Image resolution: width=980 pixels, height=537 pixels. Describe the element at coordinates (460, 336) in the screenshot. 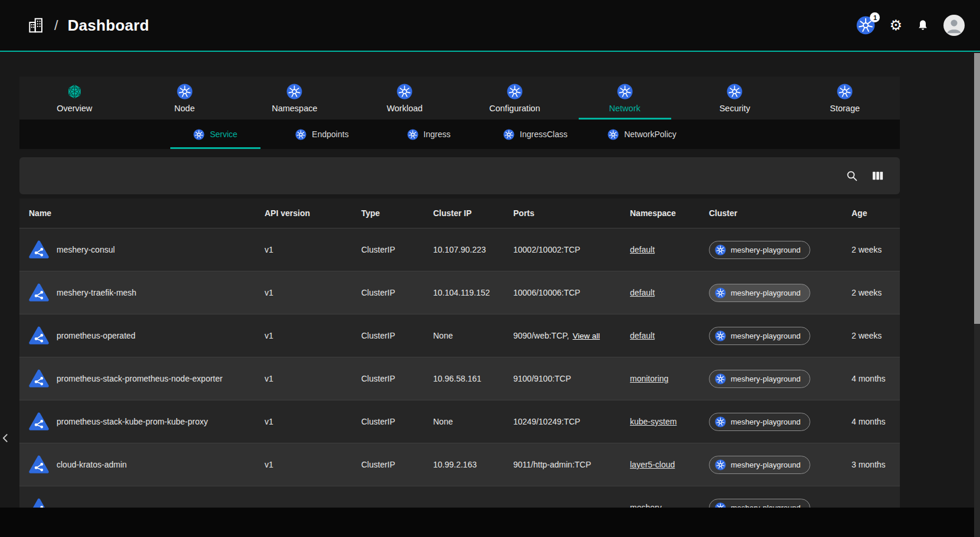

I see `table-row: prometheus-operated v1 ClusterIP None 90…` at that location.